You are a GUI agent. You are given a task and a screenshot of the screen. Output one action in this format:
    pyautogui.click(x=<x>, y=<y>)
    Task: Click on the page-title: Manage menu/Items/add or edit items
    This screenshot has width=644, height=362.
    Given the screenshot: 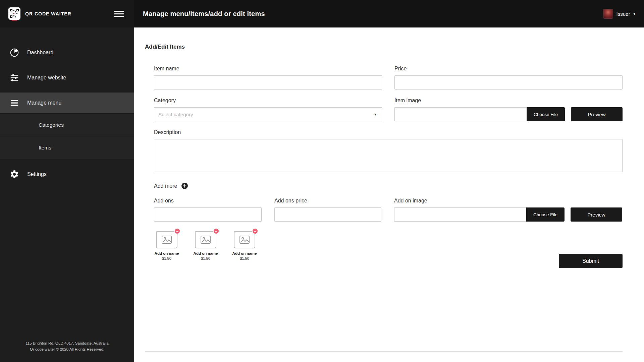 What is the action you would take?
    pyautogui.click(x=204, y=14)
    